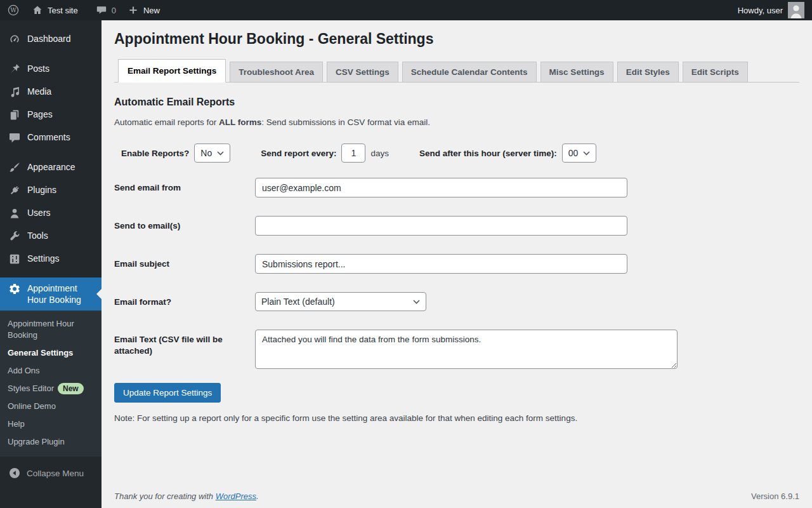 Image resolution: width=812 pixels, height=508 pixels. I want to click on email-format-value: Plain Text (default), so click(298, 302).